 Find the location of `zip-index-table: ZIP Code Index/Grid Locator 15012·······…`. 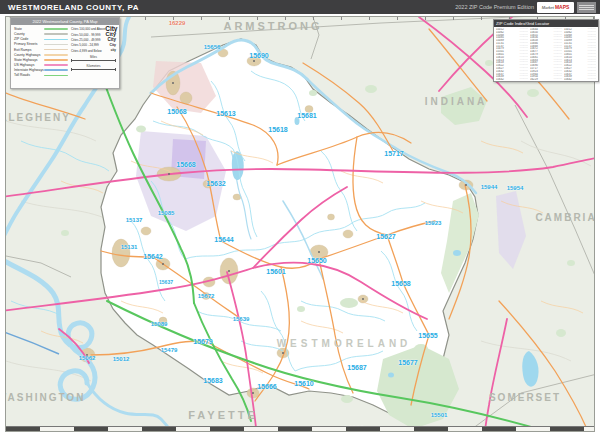

zip-index-table: ZIP Code Index/Grid Locator 15012·······… is located at coordinates (546, 50).